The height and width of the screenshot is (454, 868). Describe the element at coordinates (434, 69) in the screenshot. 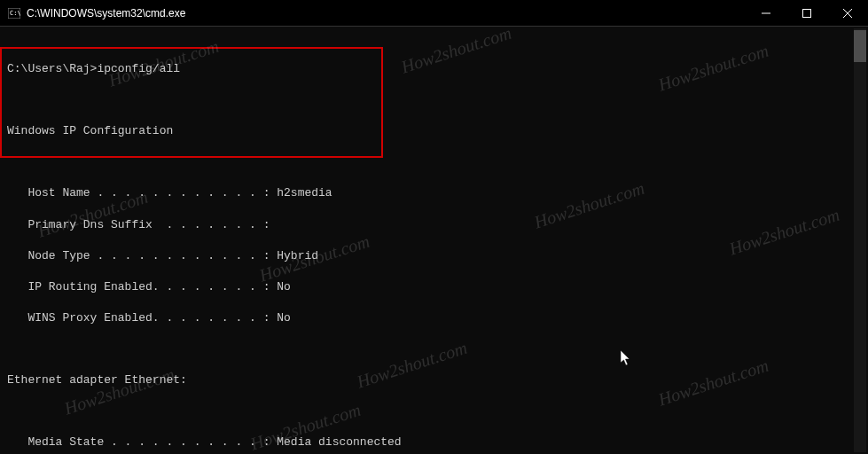

I see `prompt-line: C:\Users\Raj>ipconfig/all` at that location.